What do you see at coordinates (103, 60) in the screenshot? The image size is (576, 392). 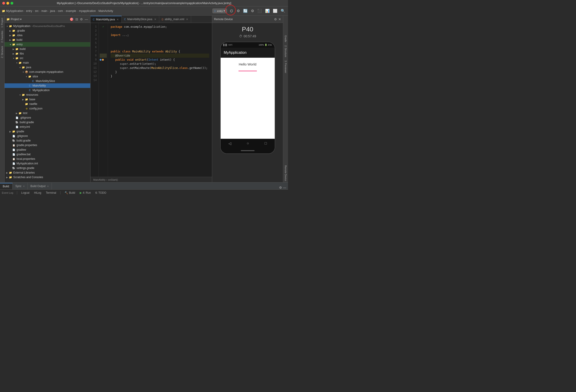 I see `debug-gutter-marker` at bounding box center [103, 60].